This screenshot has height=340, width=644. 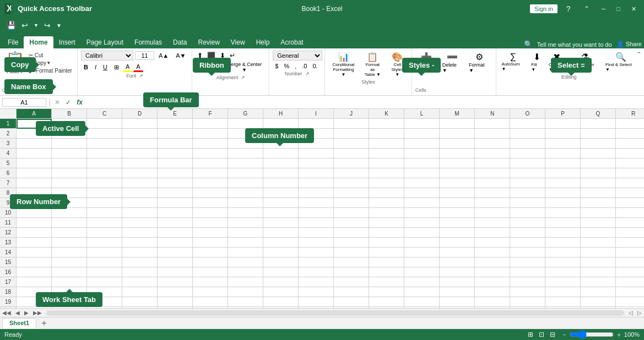 What do you see at coordinates (528, 163) in the screenshot?
I see `cell-O5` at bounding box center [528, 163].